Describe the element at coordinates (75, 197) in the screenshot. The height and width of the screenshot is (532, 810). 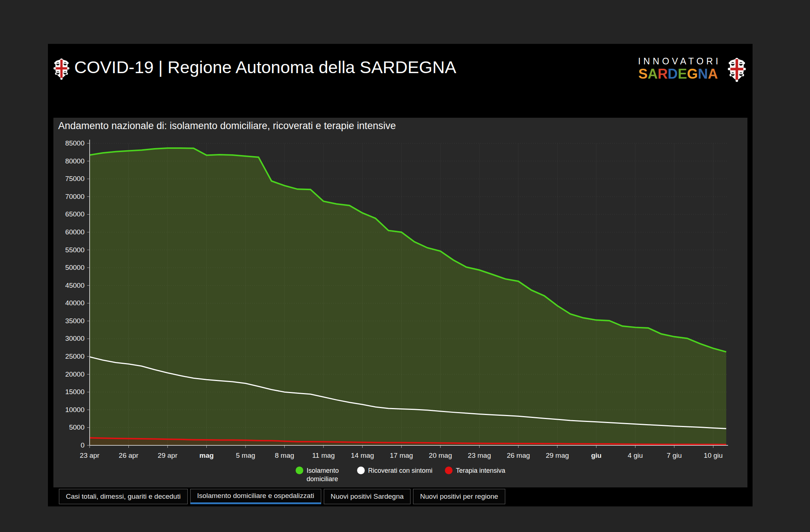
I see `svg-text: 70000` at that location.